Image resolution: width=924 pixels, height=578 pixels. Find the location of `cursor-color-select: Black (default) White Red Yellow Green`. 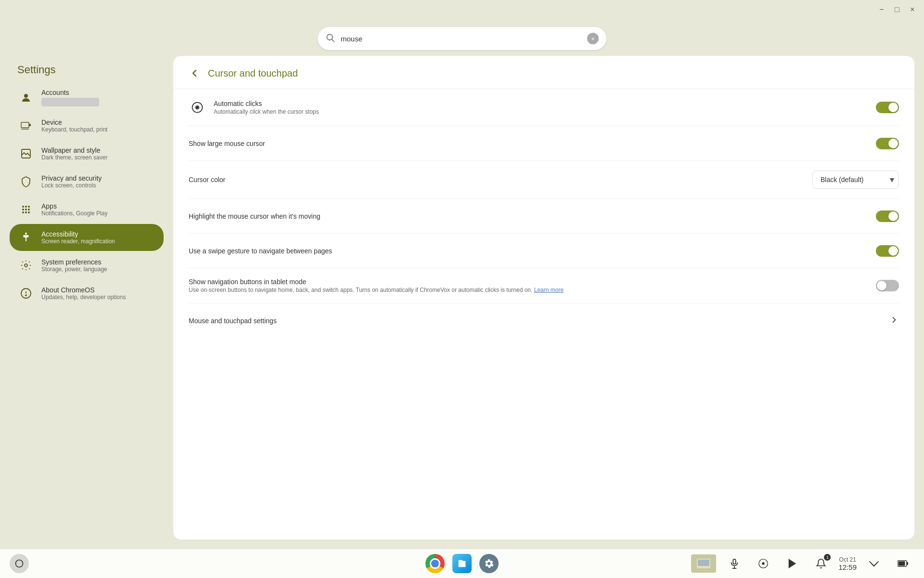

cursor-color-select: Black (default) White Red Yellow Green is located at coordinates (856, 180).